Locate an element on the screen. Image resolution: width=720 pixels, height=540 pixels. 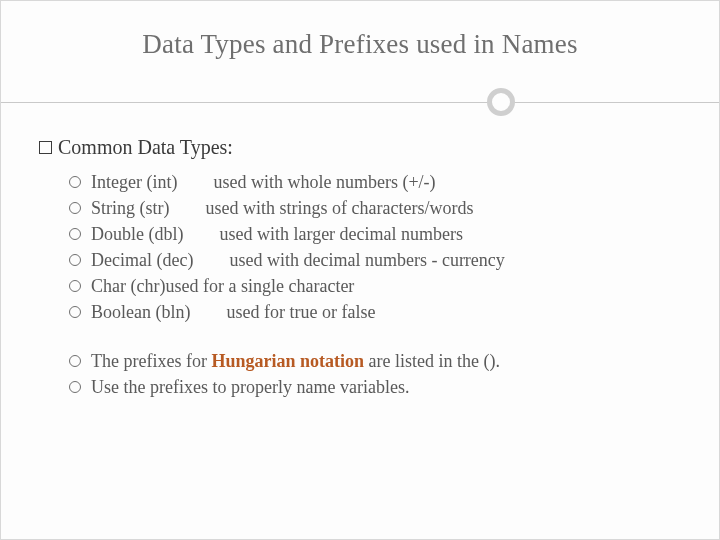
list-item: Integer (int) used with whole numbers (+… is located at coordinates (375, 182).